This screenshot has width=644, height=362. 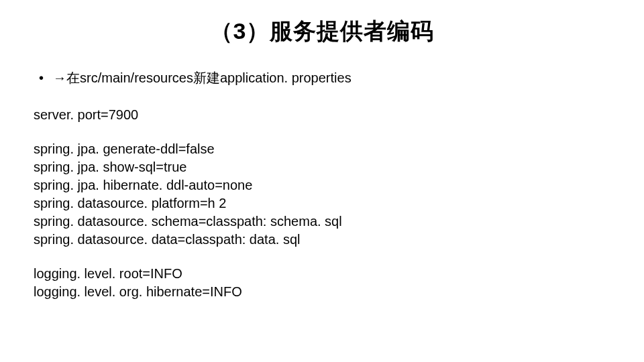 I want to click on slide-title: （3）服务提供者编码, so click(x=322, y=32).